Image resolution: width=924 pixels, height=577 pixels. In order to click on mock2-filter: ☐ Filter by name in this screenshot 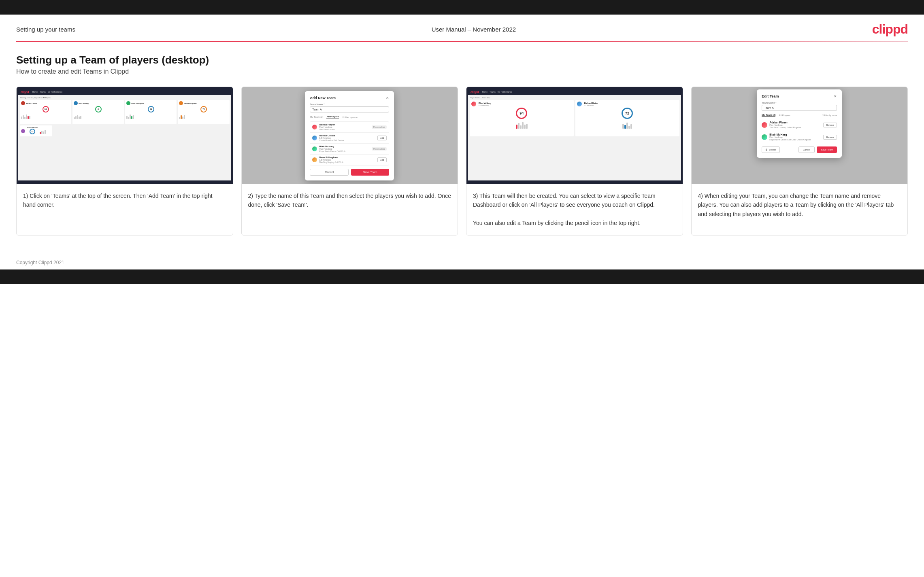, I will do `click(350, 117)`.